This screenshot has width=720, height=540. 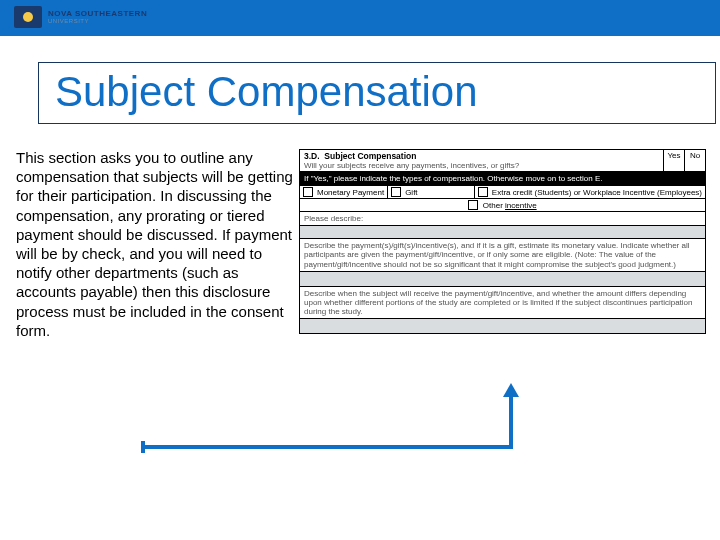 What do you see at coordinates (502, 304) in the screenshot?
I see `describe-when-label: Describe when the subject will receive t…` at bounding box center [502, 304].